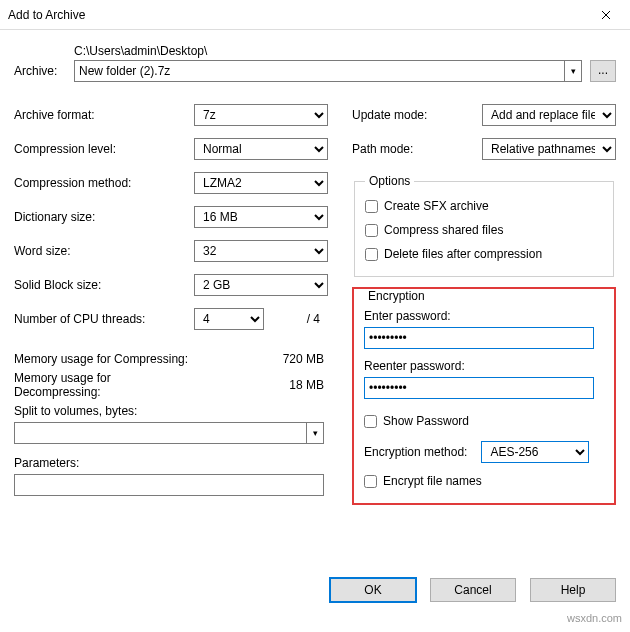 The image size is (630, 632). I want to click on format-select: 7z, so click(261, 115).